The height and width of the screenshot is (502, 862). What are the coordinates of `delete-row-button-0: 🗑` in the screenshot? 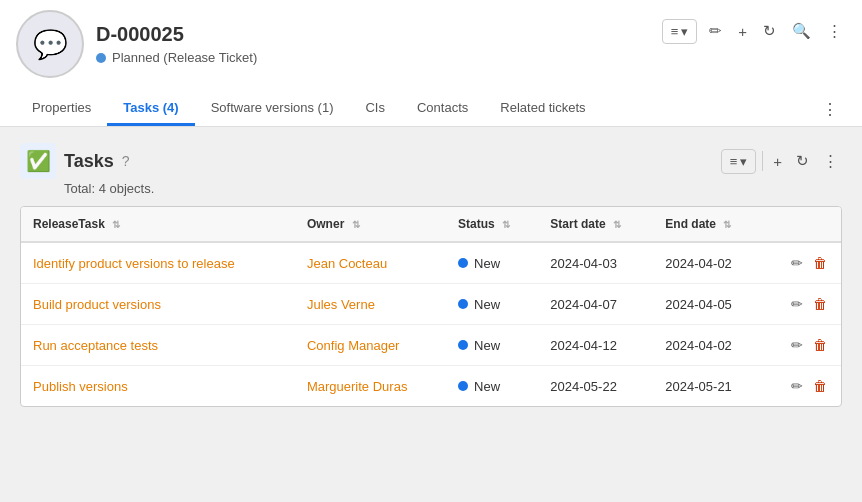 It's located at (820, 263).